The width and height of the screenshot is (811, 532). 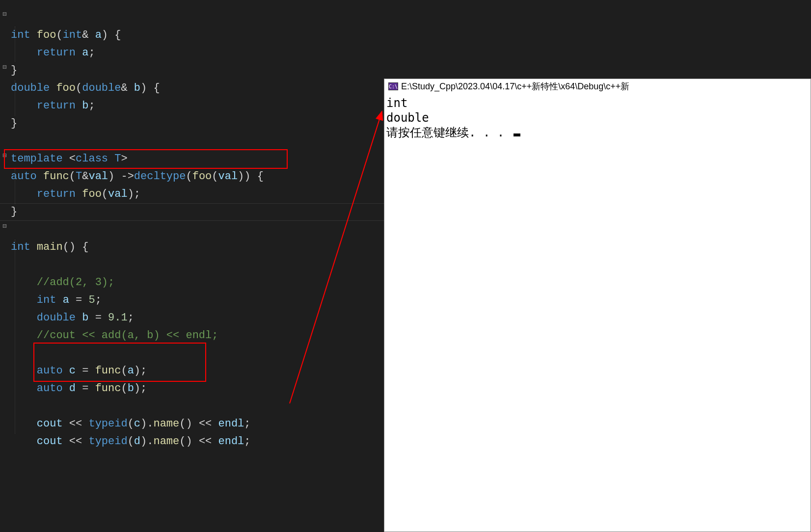 What do you see at coordinates (597, 118) in the screenshot?
I see `console-line: double` at bounding box center [597, 118].